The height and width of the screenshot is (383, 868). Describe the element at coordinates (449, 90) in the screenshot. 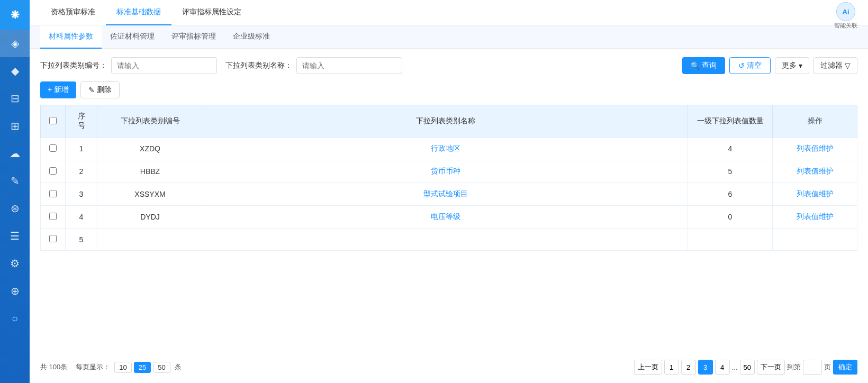

I see `toolbar: + 新增 ✎ 删除` at that location.